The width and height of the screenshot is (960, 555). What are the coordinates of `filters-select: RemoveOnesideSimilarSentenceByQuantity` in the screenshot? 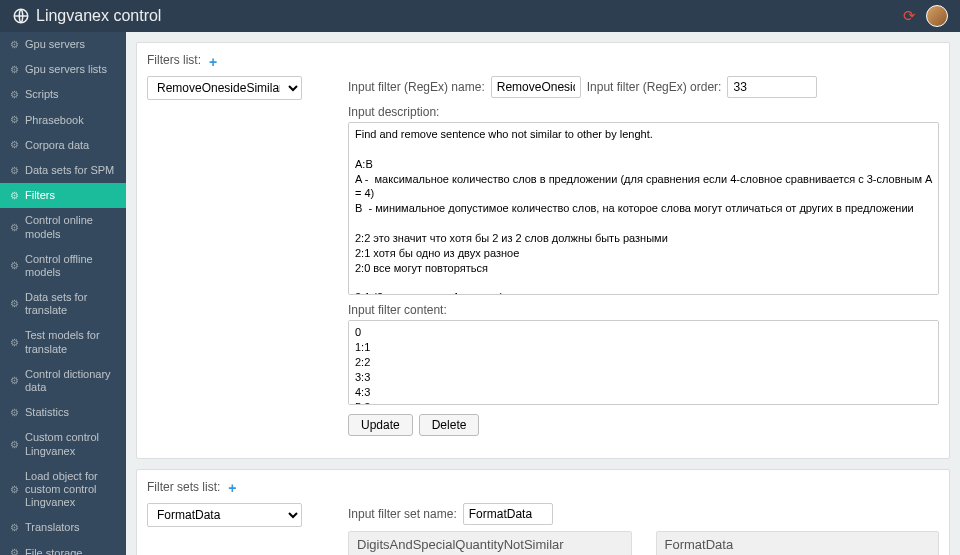 It's located at (224, 88).